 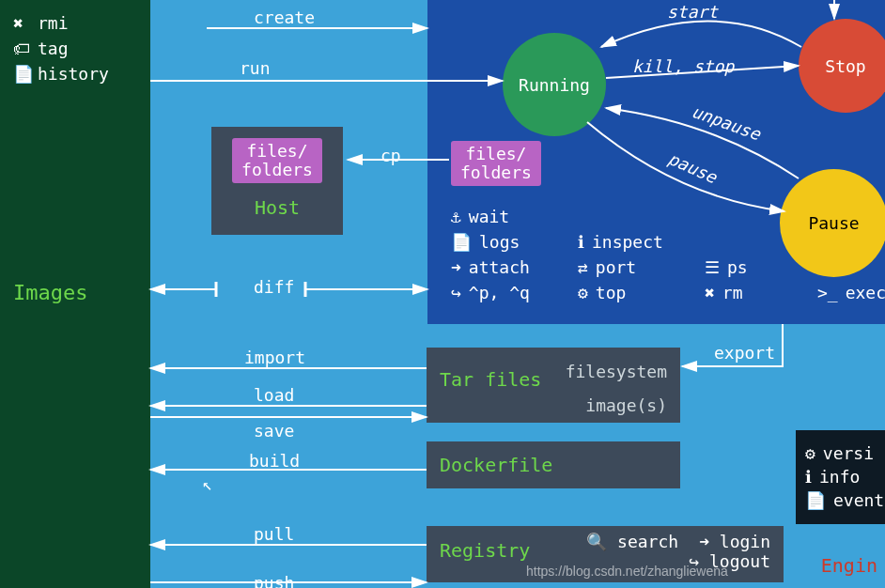 What do you see at coordinates (632, 541) in the screenshot?
I see `registry-search: 🔍 search` at bounding box center [632, 541].